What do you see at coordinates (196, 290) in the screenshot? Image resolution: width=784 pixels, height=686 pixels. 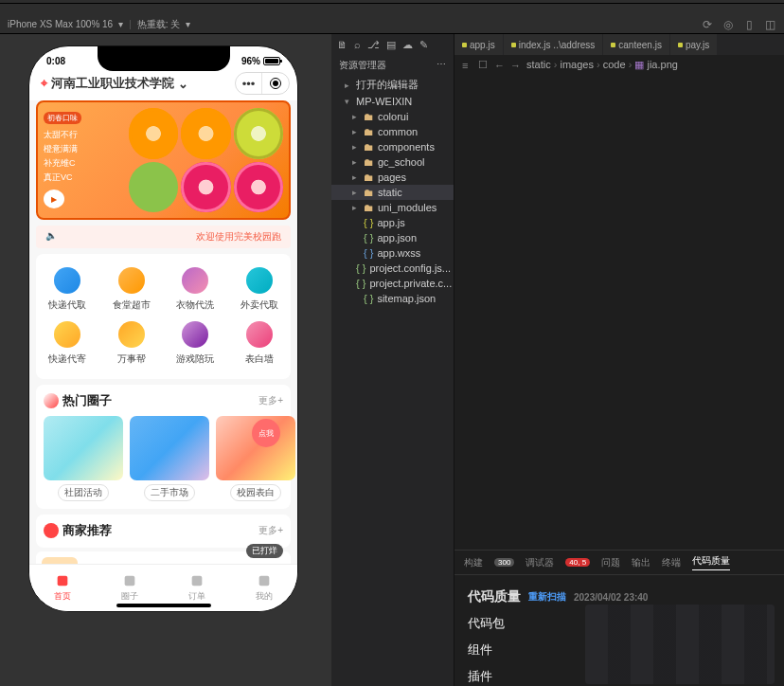 I see `menu-item: 衣物代洗` at bounding box center [196, 290].